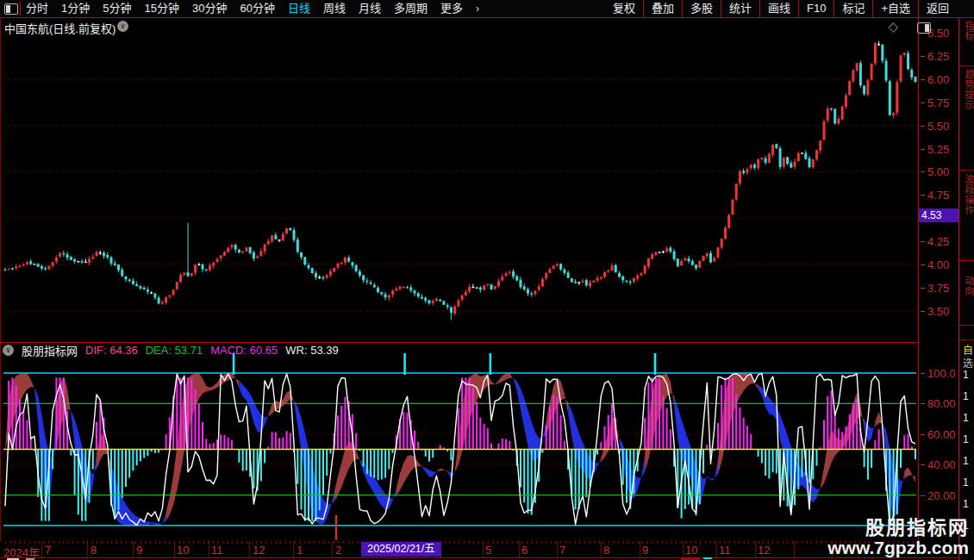 This screenshot has height=560, width=974. What do you see at coordinates (257, 9) in the screenshot?
I see `period-tab-60分钟: 60分钟` at bounding box center [257, 9].